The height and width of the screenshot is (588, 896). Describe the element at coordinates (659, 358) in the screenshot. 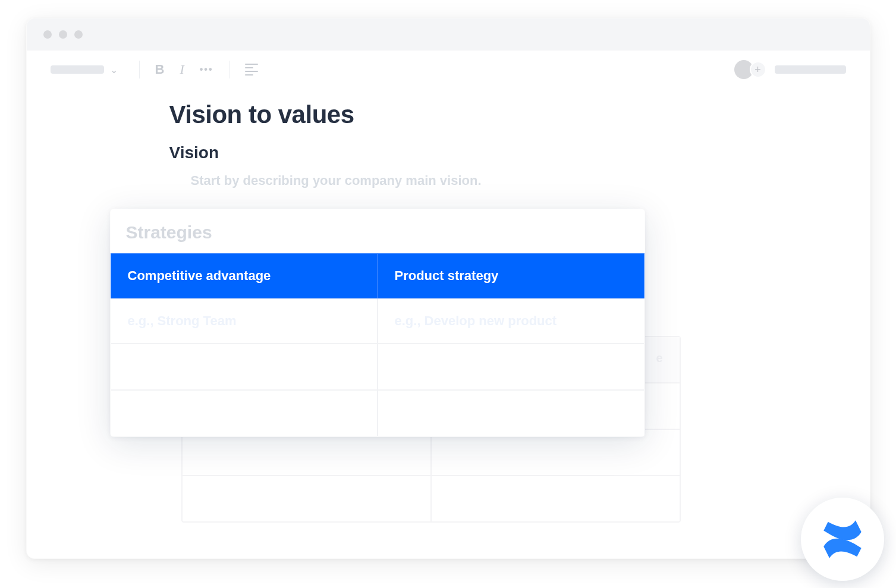

I see `bg-table-header-text-fragment: e` at that location.